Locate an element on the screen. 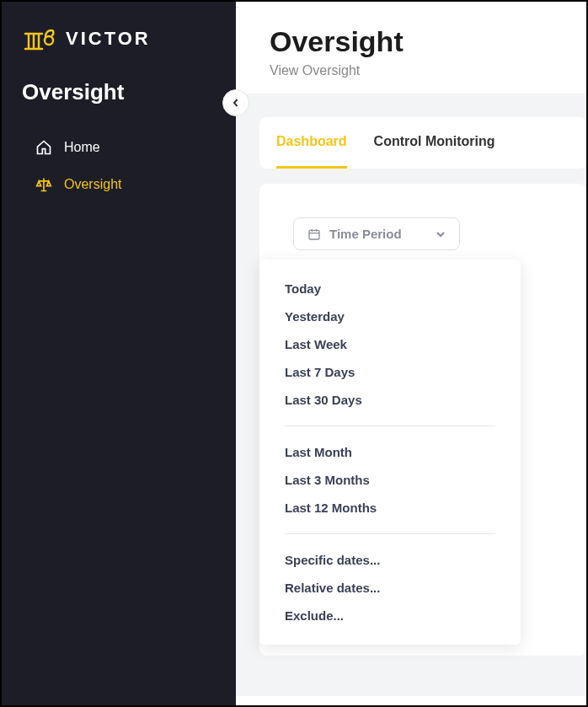  time-period-label: Time Period is located at coordinates (366, 234).